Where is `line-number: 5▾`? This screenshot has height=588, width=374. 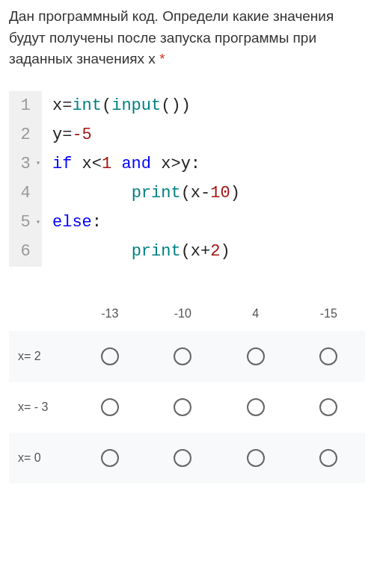
line-number: 5▾ is located at coordinates (25, 223).